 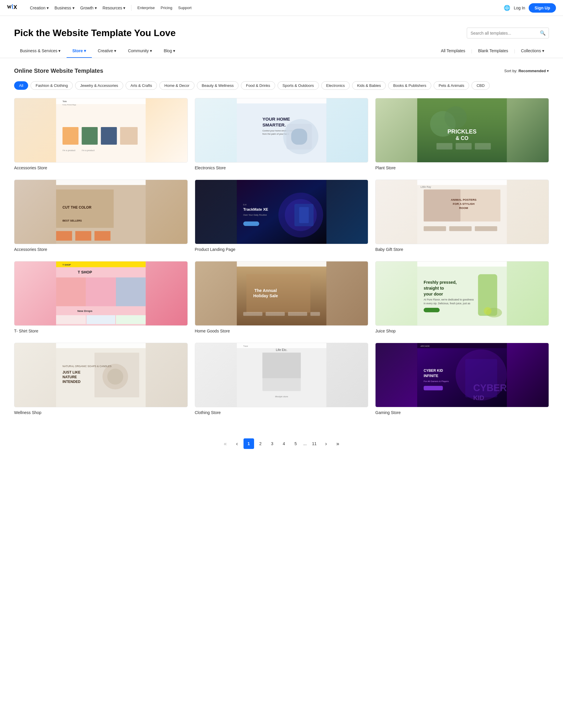 I want to click on wix-logo, so click(x=14, y=8).